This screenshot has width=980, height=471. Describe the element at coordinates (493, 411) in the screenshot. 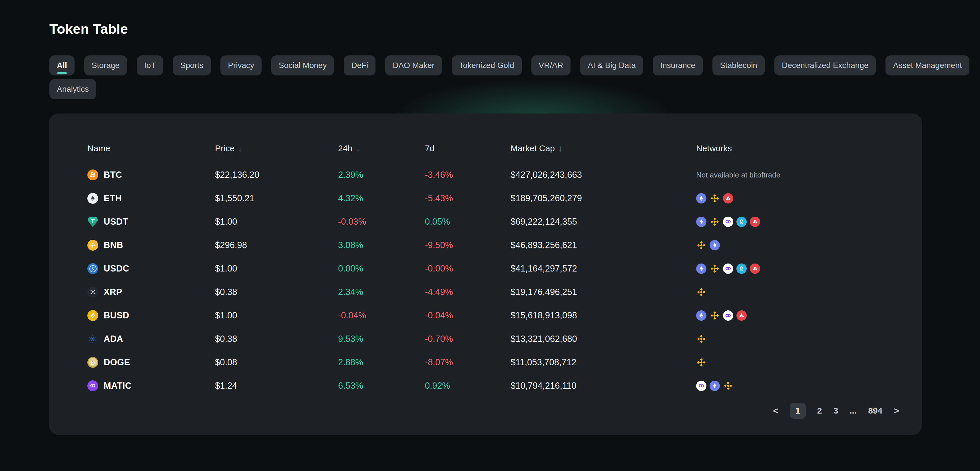

I see `pagination: <123...894>` at that location.